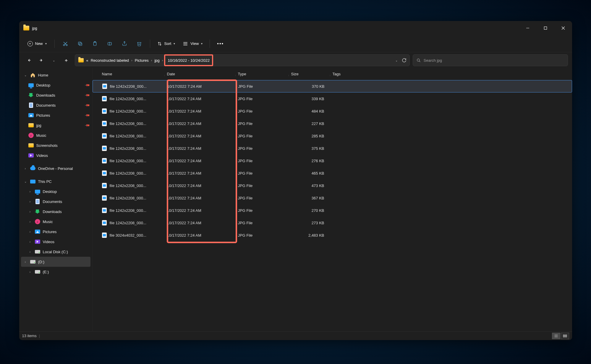  I want to click on sidebar-label: Documents, so click(46, 105).